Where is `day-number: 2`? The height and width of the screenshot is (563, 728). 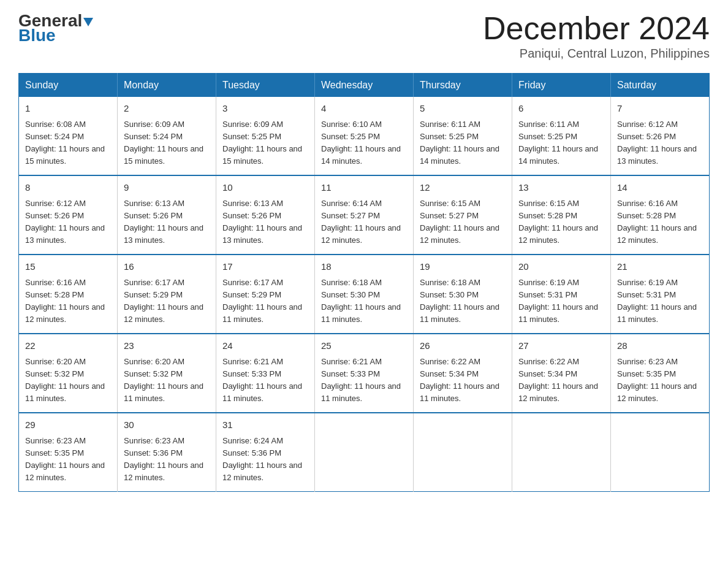 day-number: 2 is located at coordinates (167, 109).